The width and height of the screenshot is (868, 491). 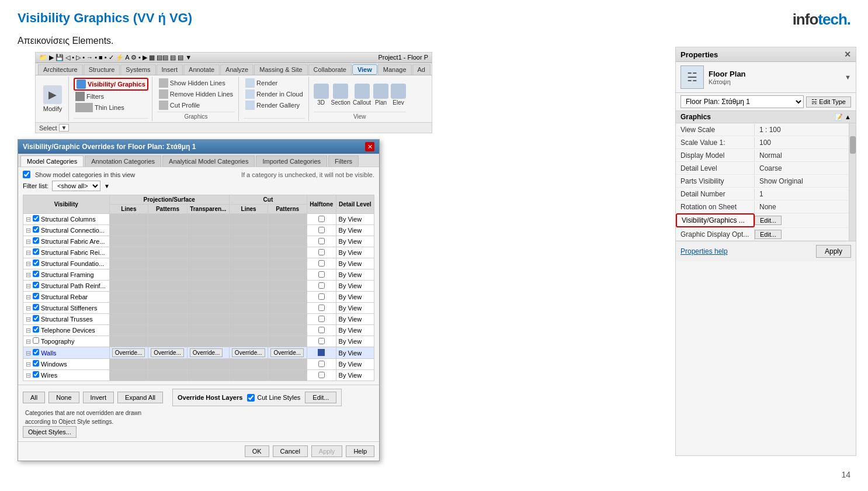 I want to click on panel-scrollbar, so click(x=852, y=182).